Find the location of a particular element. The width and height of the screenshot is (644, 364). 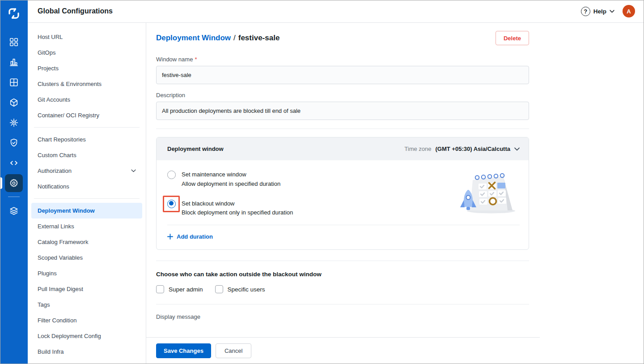

maintenance-window-option: Set maintenance window Allow deployment … is located at coordinates (312, 180).